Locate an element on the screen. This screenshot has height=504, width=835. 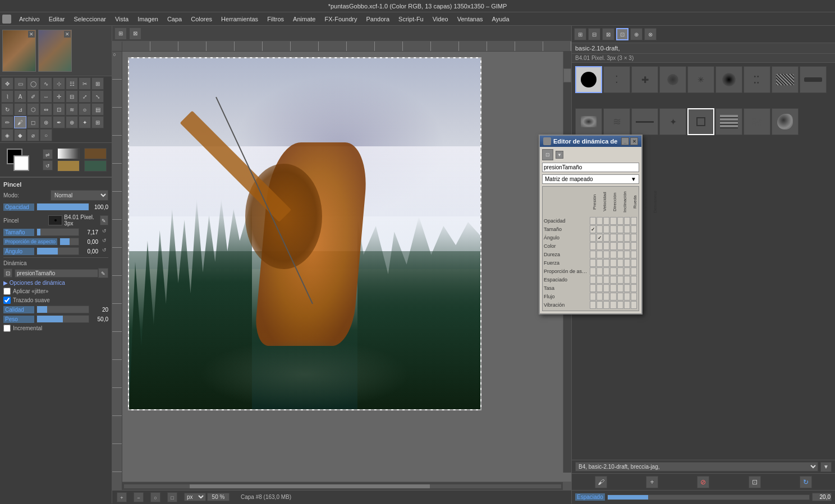
brush-item-sparkle: ✦ is located at coordinates (673, 122).